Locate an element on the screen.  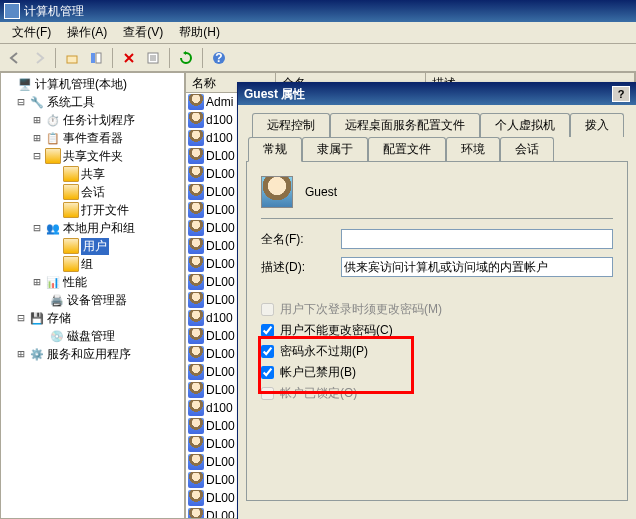
desc-input is located at coordinates (477, 267).